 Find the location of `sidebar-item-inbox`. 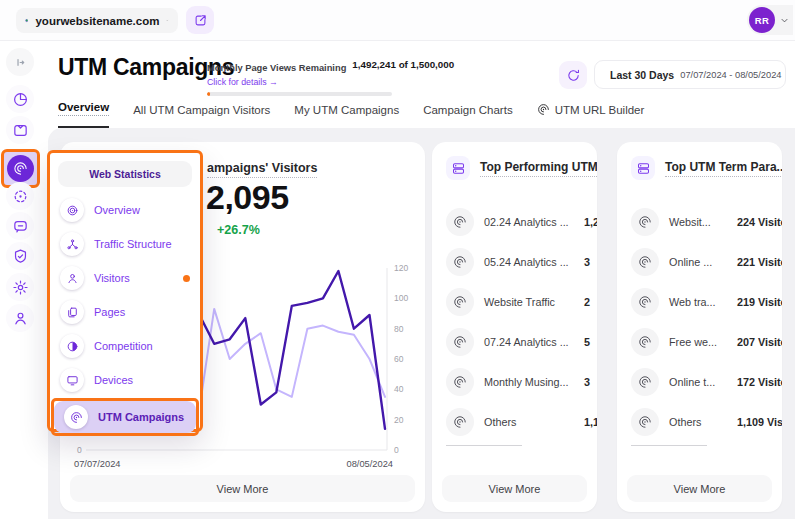

sidebar-item-inbox is located at coordinates (20, 130).